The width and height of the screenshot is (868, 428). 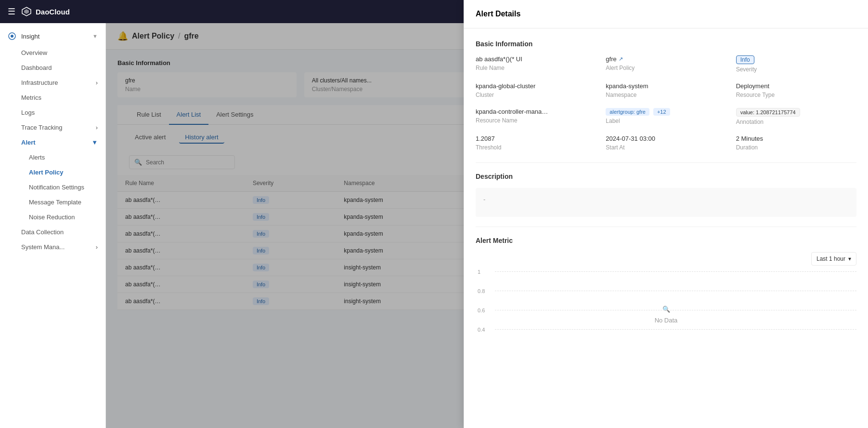 What do you see at coordinates (42, 232) in the screenshot?
I see `sidebar-data-label: Data Collection` at bounding box center [42, 232].